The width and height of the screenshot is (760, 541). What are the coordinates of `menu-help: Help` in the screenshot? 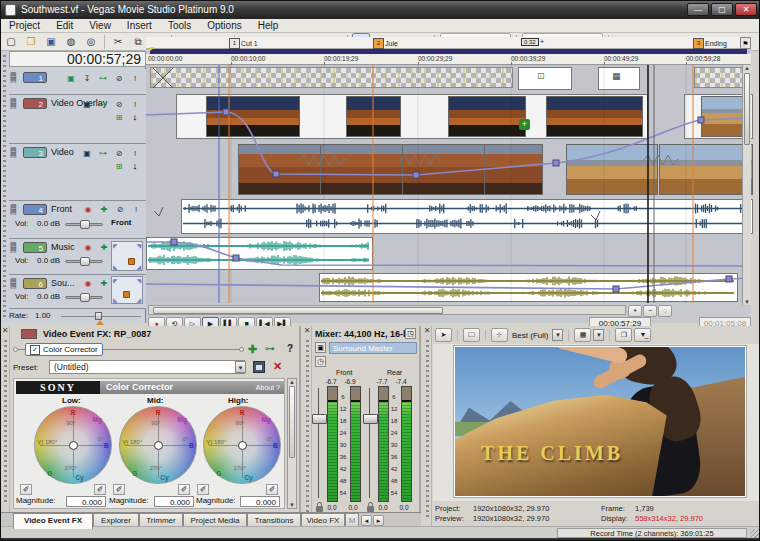 It's located at (268, 26).